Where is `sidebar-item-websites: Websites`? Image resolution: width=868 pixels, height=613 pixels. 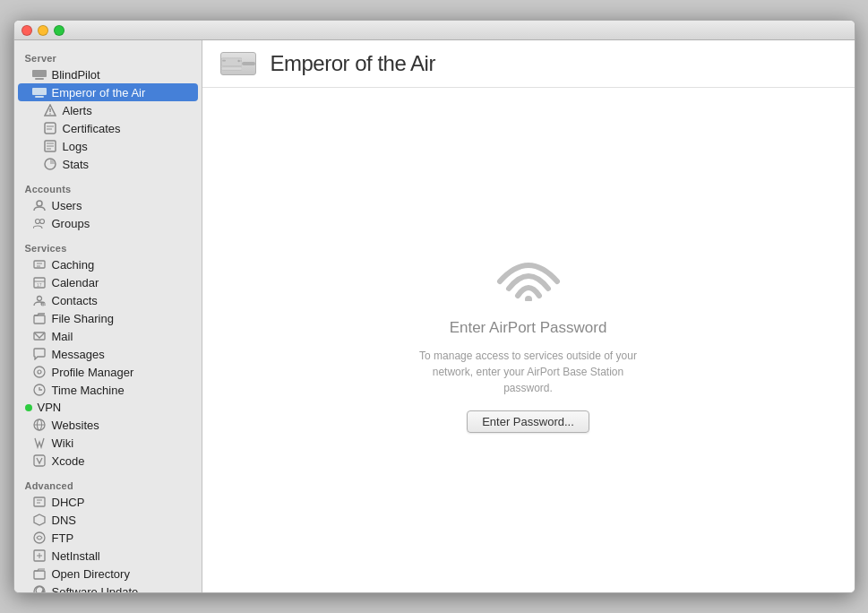
sidebar-item-websites: Websites is located at coordinates (107, 425).